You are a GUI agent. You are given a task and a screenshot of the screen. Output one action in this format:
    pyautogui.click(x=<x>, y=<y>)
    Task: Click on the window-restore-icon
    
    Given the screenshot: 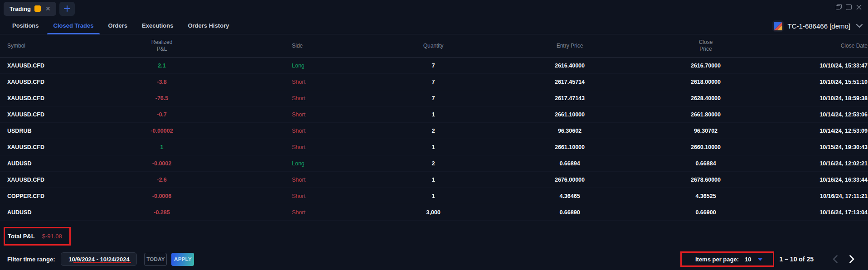 What is the action you would take?
    pyautogui.click(x=839, y=7)
    